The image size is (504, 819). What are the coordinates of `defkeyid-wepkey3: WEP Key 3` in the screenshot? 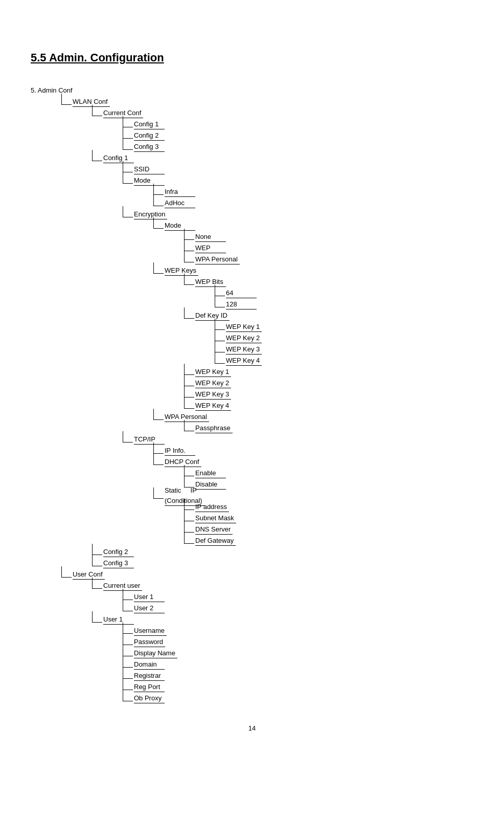 It's located at (244, 350).